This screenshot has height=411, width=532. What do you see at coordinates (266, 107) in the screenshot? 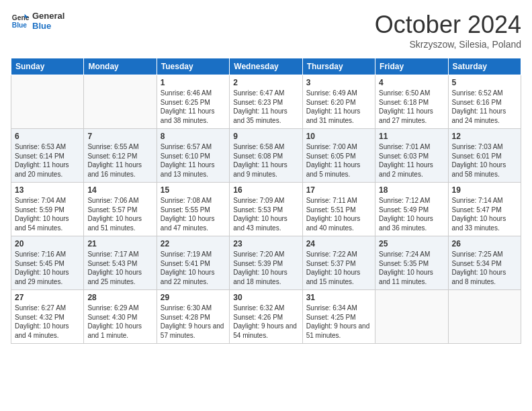
I see `day-detail: Sunrise: 6:47 AM Sunset: 6:23 PM Dayligh…` at bounding box center [266, 107].